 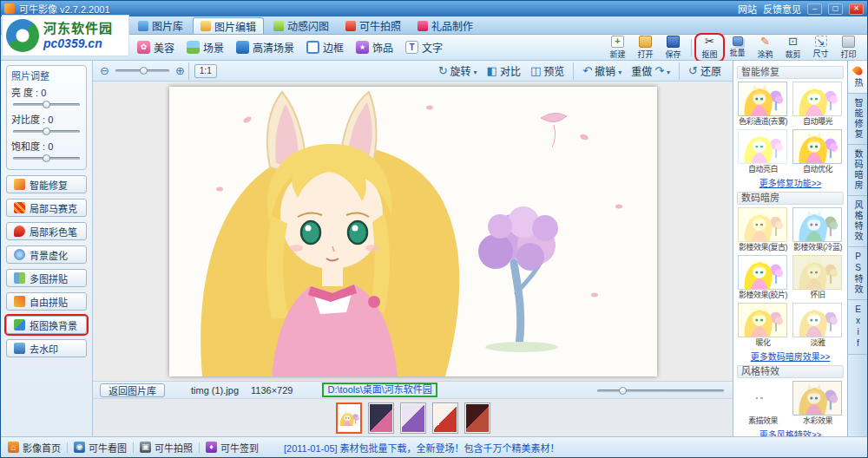 I want to click on status-link-label: 可牛拍照, so click(x=174, y=448).